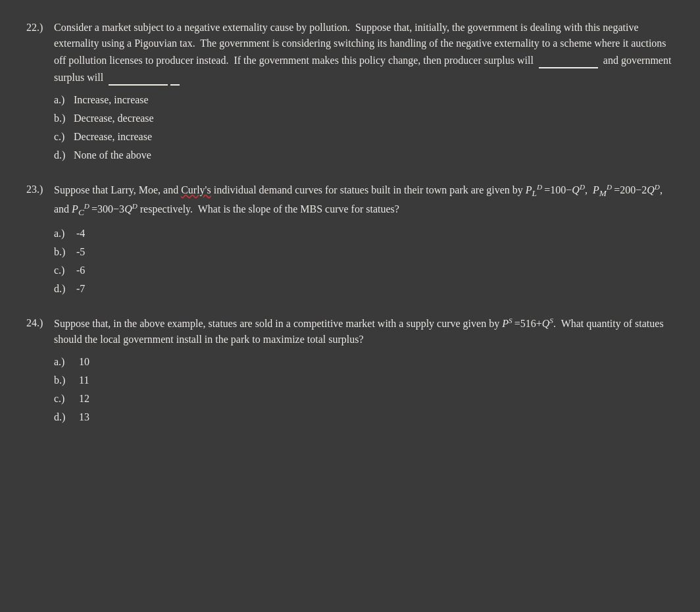  What do you see at coordinates (196, 190) in the screenshot?
I see `curly-name: Curly's` at bounding box center [196, 190].